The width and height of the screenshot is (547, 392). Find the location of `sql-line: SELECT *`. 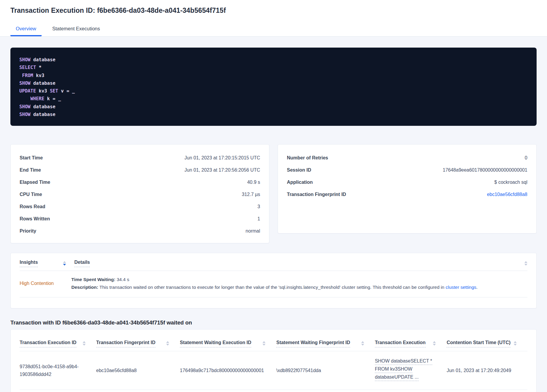

sql-line: SELECT * is located at coordinates (274, 68).